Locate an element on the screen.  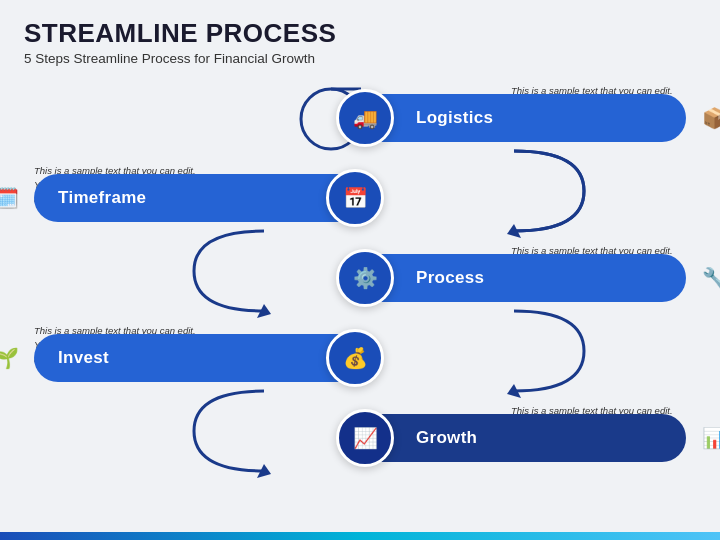
step-5-label: Growth is located at coordinates (446, 438).